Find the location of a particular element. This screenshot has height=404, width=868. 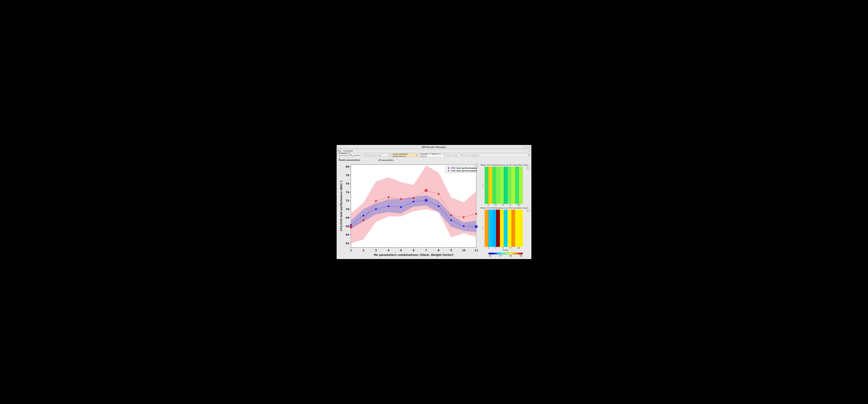

heatmap-cv2: Mean CV2 Performance at CV2 partition le… is located at coordinates (504, 232).